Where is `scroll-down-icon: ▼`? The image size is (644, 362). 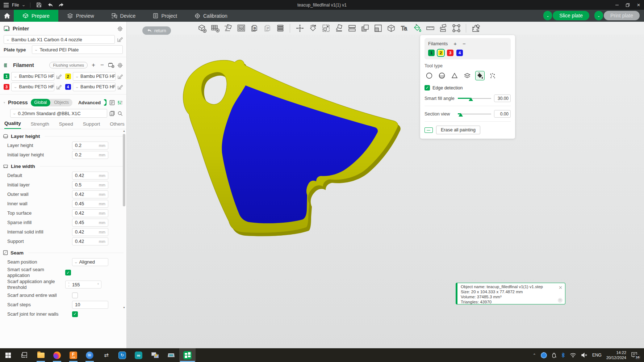
scroll-down-icon: ▼ is located at coordinates (124, 308).